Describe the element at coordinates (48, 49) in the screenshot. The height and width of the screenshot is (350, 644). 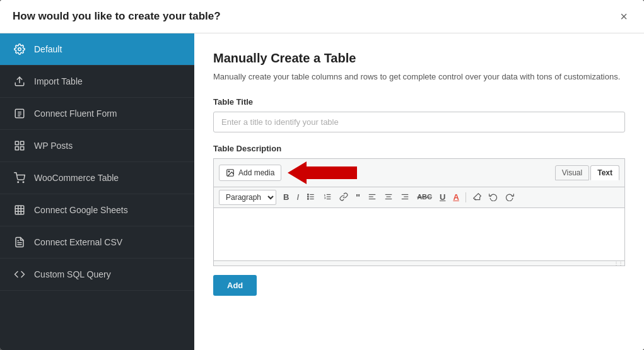
I see `sidebar-item-label-default: Default` at that location.